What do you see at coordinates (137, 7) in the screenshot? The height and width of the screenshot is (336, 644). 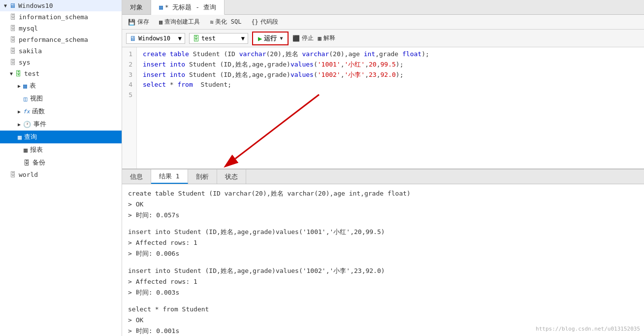 I see `tab-object: 对象` at bounding box center [137, 7].